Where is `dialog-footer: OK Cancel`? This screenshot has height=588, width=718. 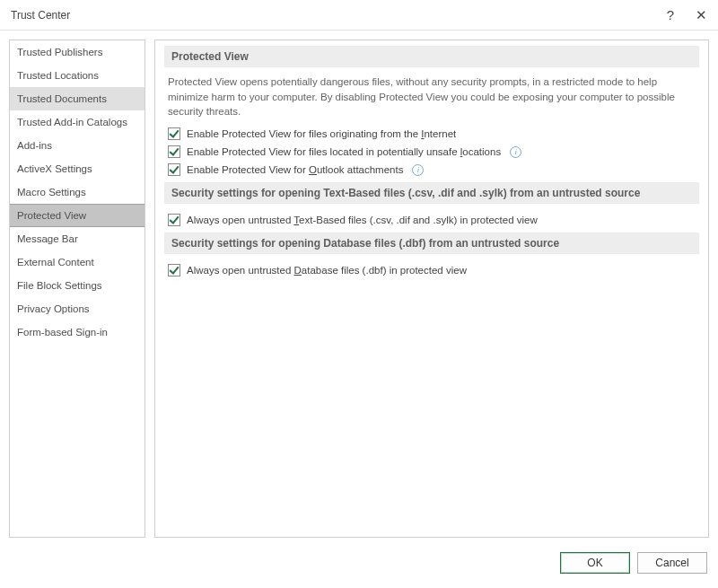 dialog-footer: OK Cancel is located at coordinates (359, 563).